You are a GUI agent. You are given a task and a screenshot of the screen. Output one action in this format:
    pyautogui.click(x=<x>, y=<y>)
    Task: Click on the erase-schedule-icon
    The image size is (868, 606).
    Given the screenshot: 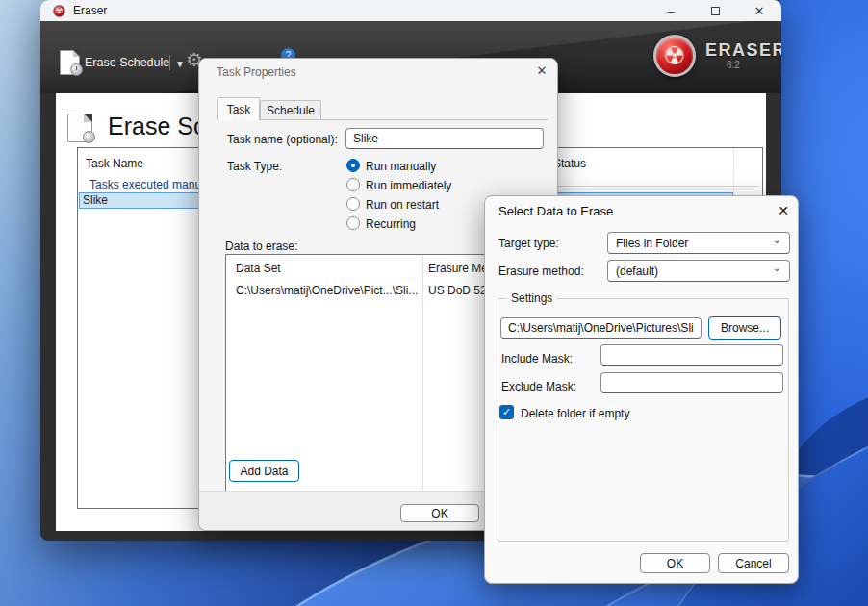 What is the action you would take?
    pyautogui.click(x=69, y=63)
    